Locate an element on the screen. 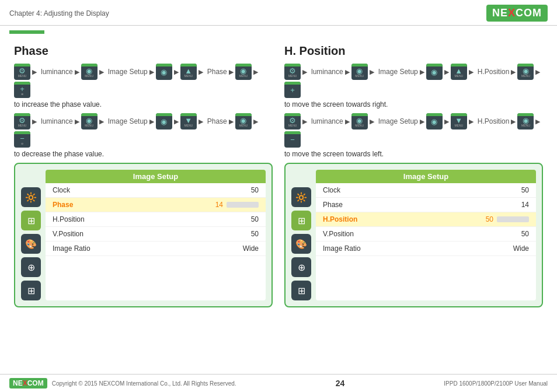 This screenshot has height=392, width=557. arrow-11: ▶ is located at coordinates (102, 121).